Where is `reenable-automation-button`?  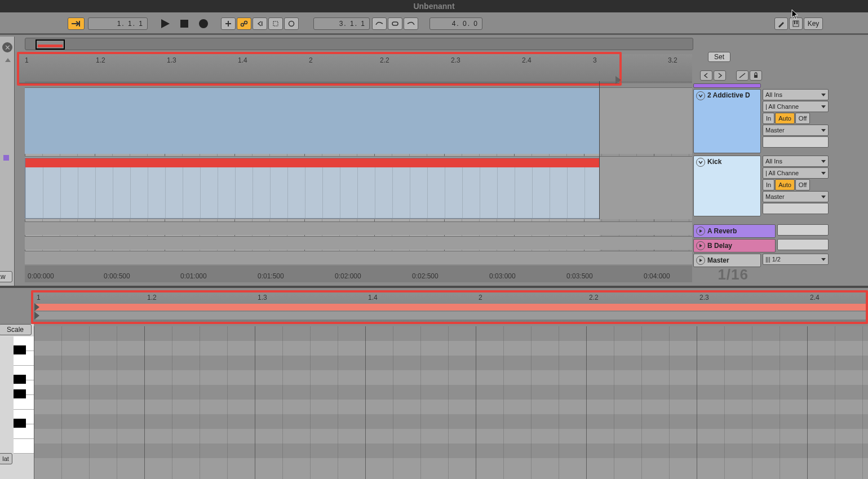 reenable-automation-button is located at coordinates (244, 24).